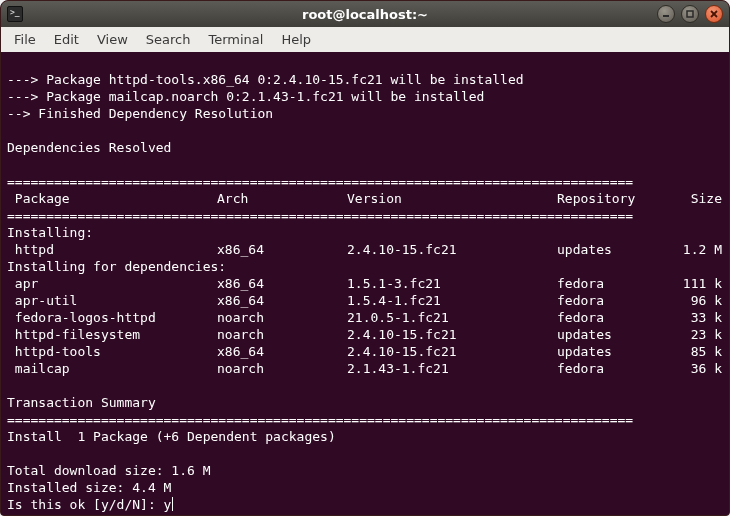 The height and width of the screenshot is (516, 730). Describe the element at coordinates (365, 40) in the screenshot. I see `menubar: File Edit View Search Terminal Help` at that location.